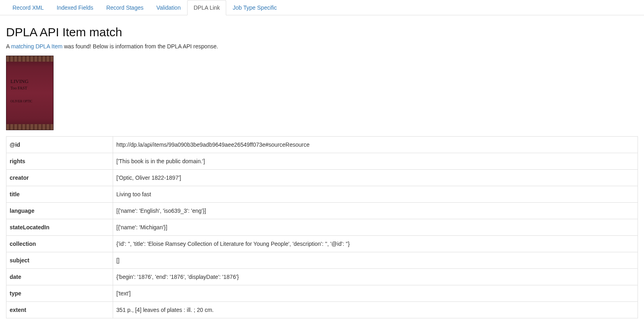  What do you see at coordinates (322, 227) in the screenshot?
I see `table-row: stateLocatedIn[{'name': 'Michigan'}]` at bounding box center [322, 227].